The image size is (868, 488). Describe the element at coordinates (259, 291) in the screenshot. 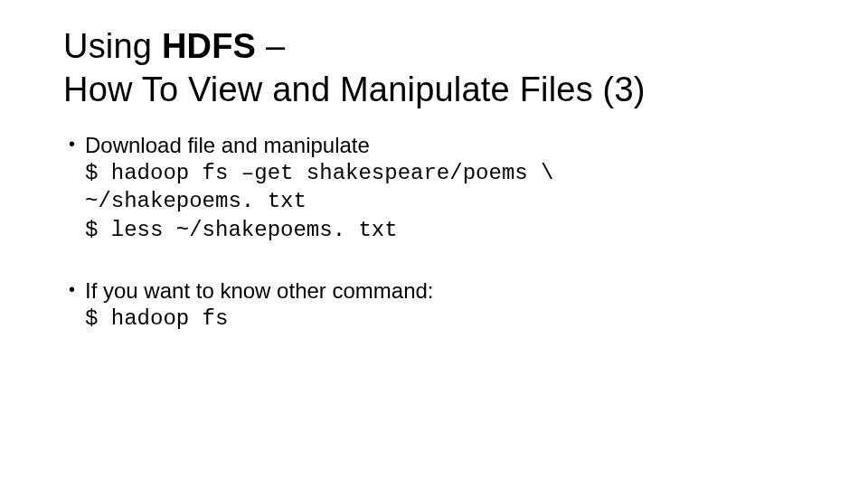

I see `bullet-text: If you want to know other command:` at that location.